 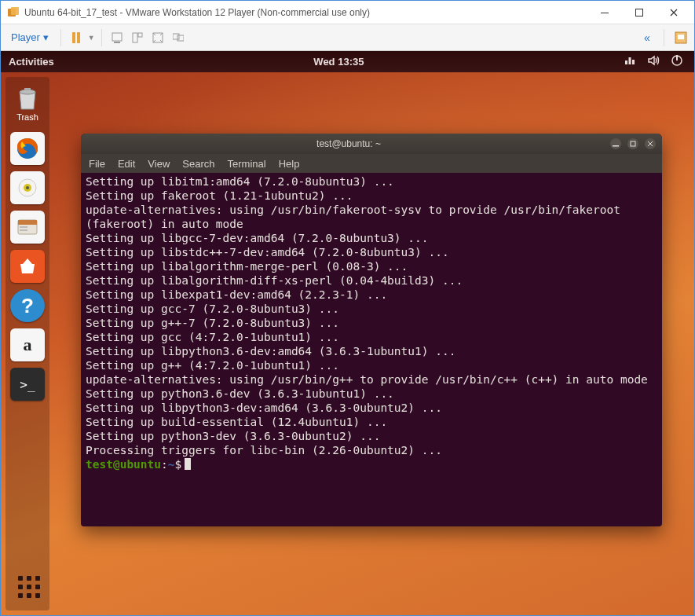 What do you see at coordinates (339, 61) in the screenshot?
I see `clock: Wed 13:35` at bounding box center [339, 61].